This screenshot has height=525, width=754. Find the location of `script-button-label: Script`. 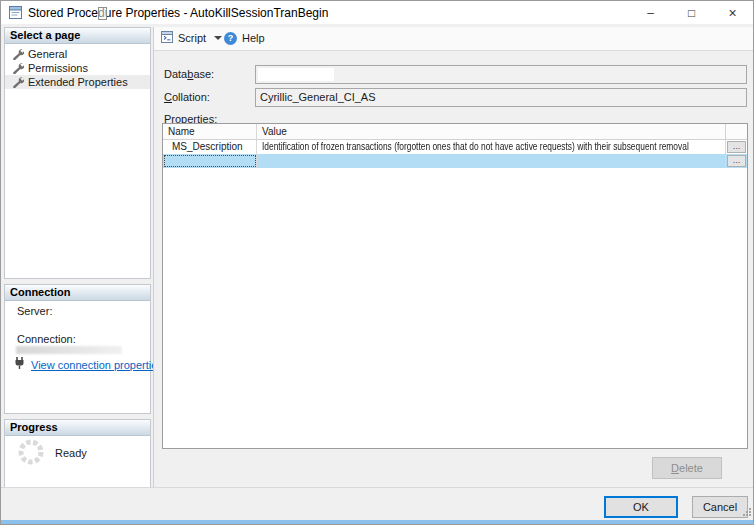

script-button-label: Script is located at coordinates (192, 38).